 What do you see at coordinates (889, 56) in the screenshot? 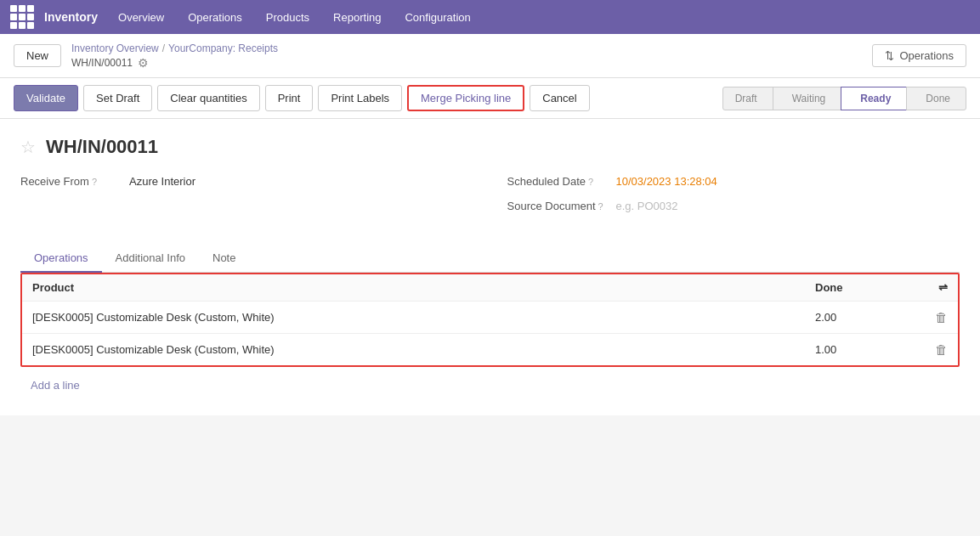
I see `operations-arrows-icon: ⇅` at bounding box center [889, 56].